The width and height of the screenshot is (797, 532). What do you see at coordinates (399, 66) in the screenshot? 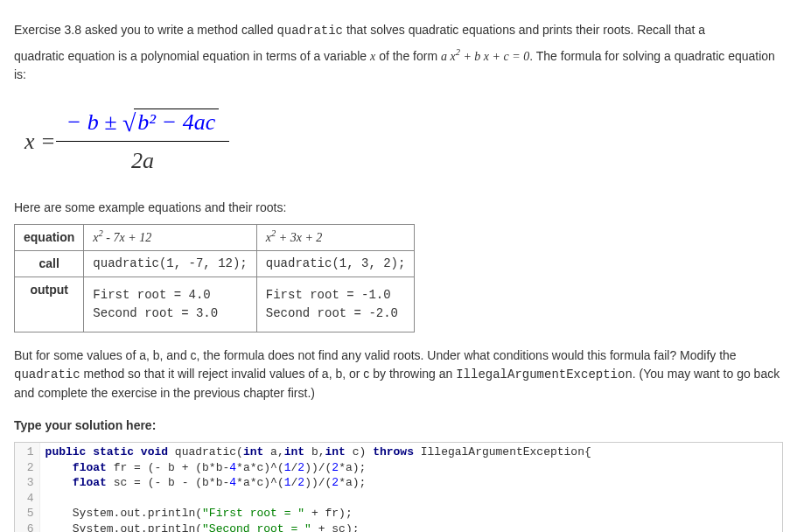
I see `intro-paragraph-2: quadratic equation is a polynomial equat…` at bounding box center [399, 66].